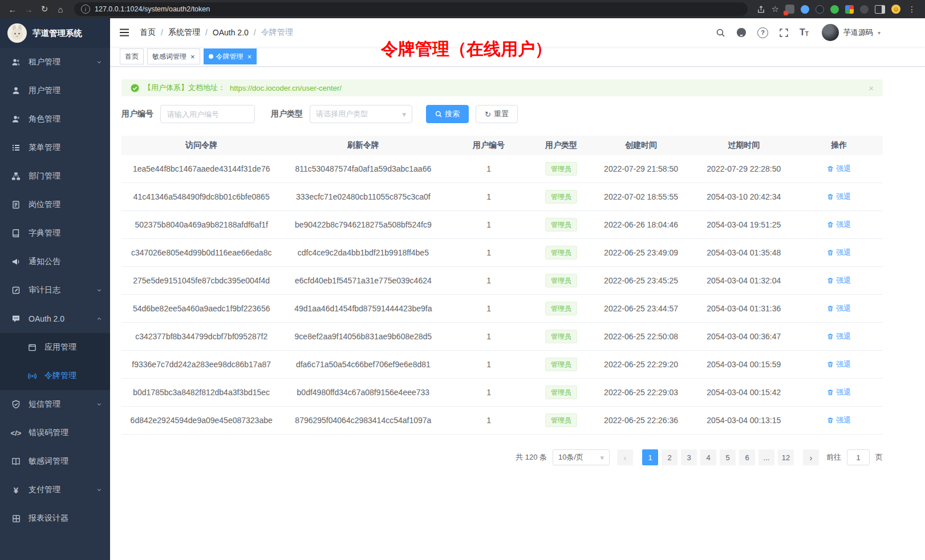 Image resolution: width=925 pixels, height=560 pixels. I want to click on extensions-puzzle-icon, so click(850, 9).